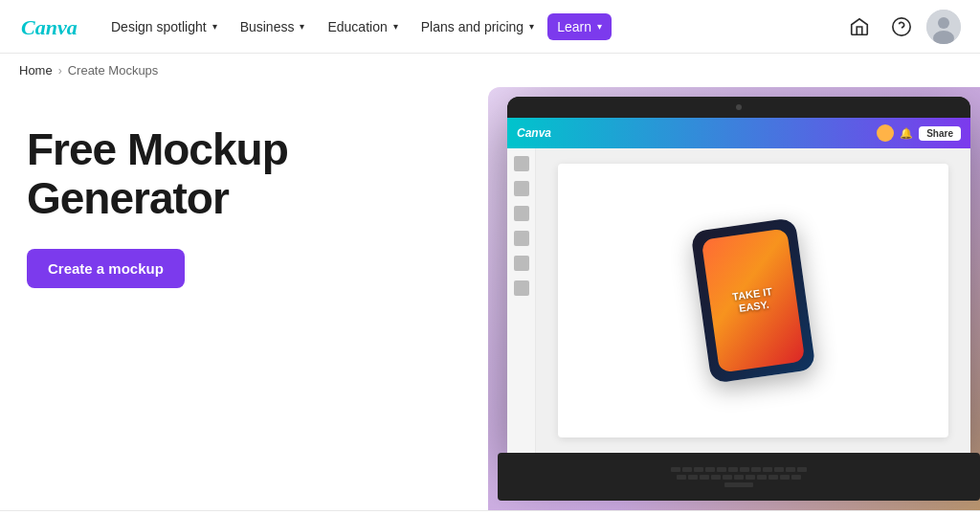 The height and width of the screenshot is (515, 980). What do you see at coordinates (944, 27) in the screenshot?
I see `avatar` at bounding box center [944, 27].